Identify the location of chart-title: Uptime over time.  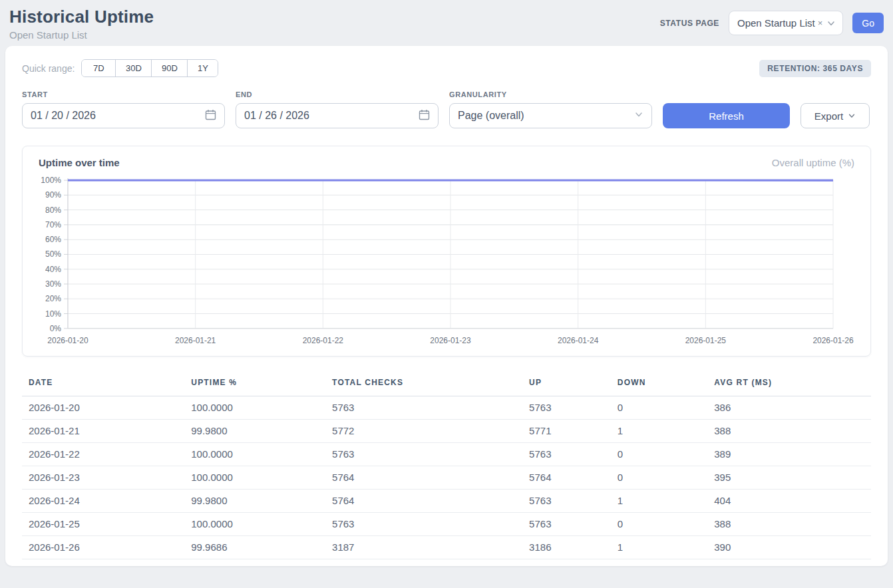
(79, 162).